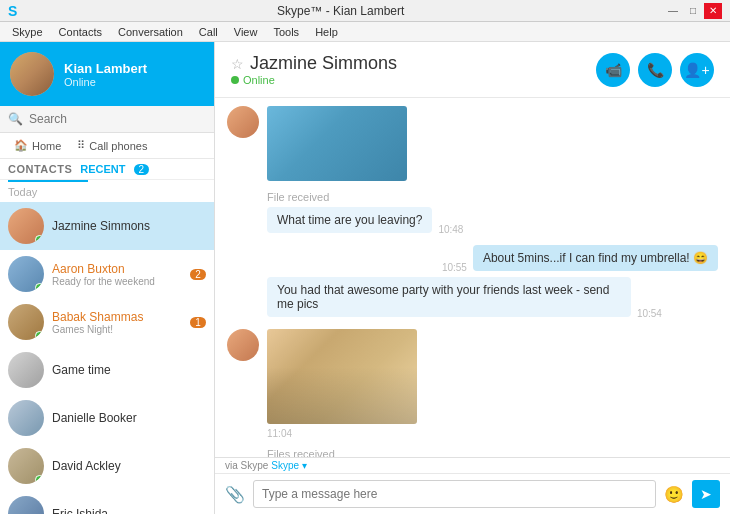 This screenshot has height=514, width=730. Describe the element at coordinates (32, 74) in the screenshot. I see `avatar` at that location.